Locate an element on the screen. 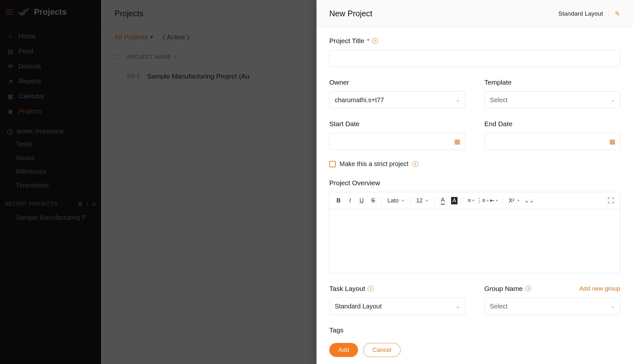  overview-label: Project Overview is located at coordinates (475, 183).